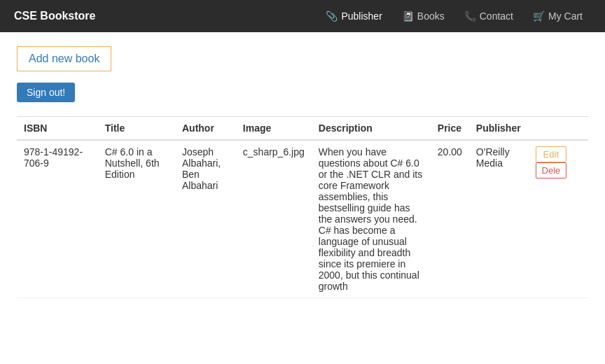 The height and width of the screenshot is (364, 605). Describe the element at coordinates (552, 171) in the screenshot. I see `delete-button: Dele` at that location.